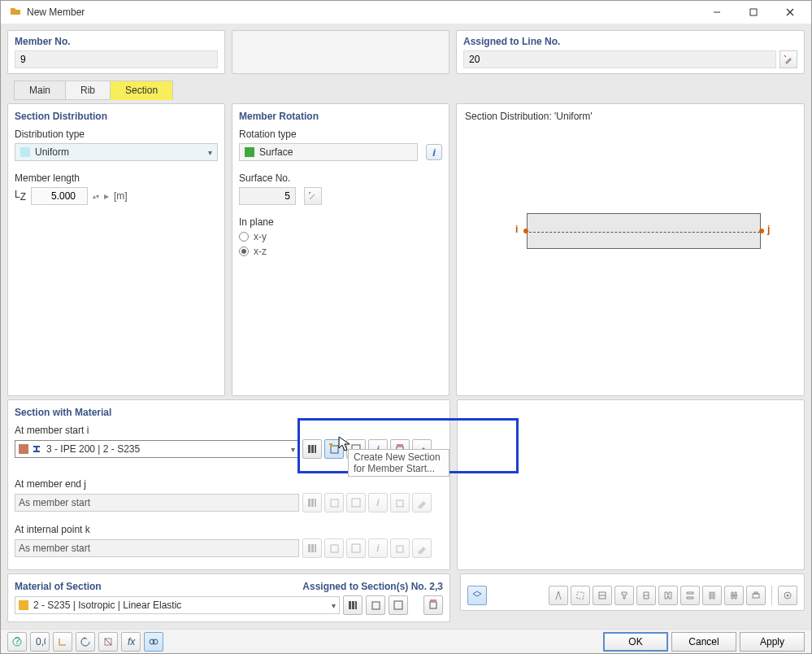 Image resolution: width=812 pixels, height=654 pixels. Describe the element at coordinates (132, 642) in the screenshot. I see `svg-text: fx` at that location.